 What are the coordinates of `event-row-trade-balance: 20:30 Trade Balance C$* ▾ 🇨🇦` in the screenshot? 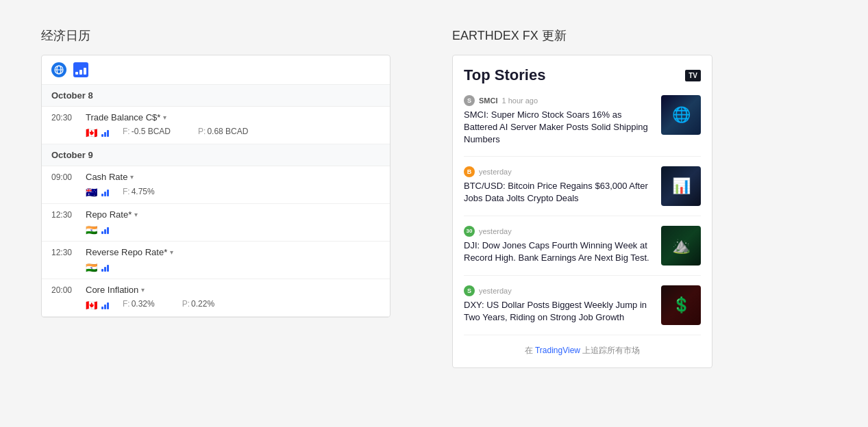 It's located at (216, 126).